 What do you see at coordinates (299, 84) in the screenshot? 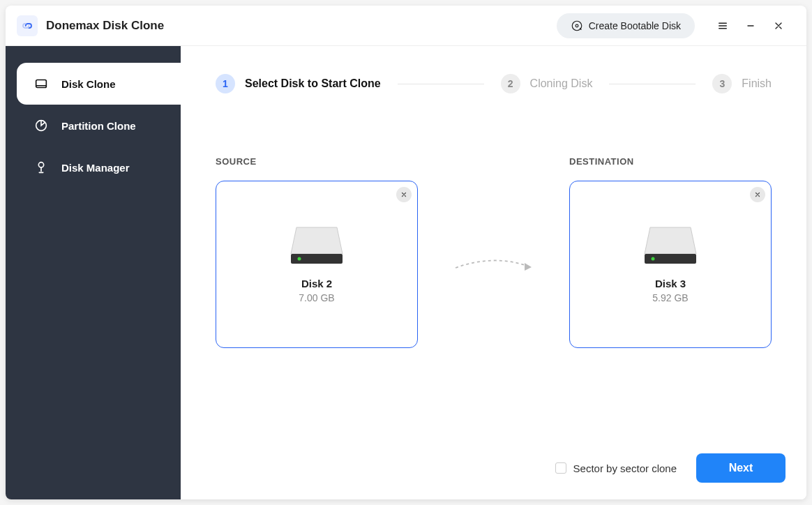
I see `step-1: 1 Select Disk to Start Clone` at bounding box center [299, 84].